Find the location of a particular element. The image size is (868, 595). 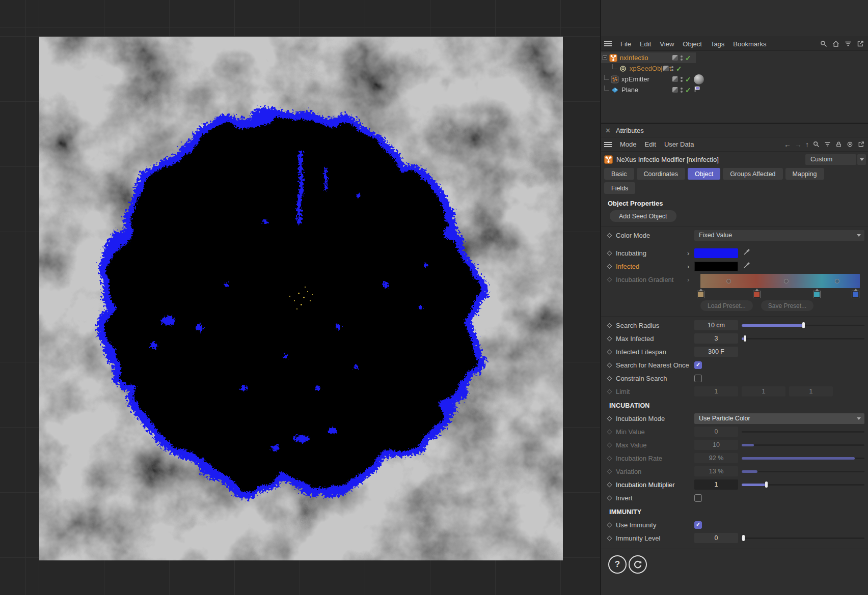

gradient-bar is located at coordinates (780, 281).